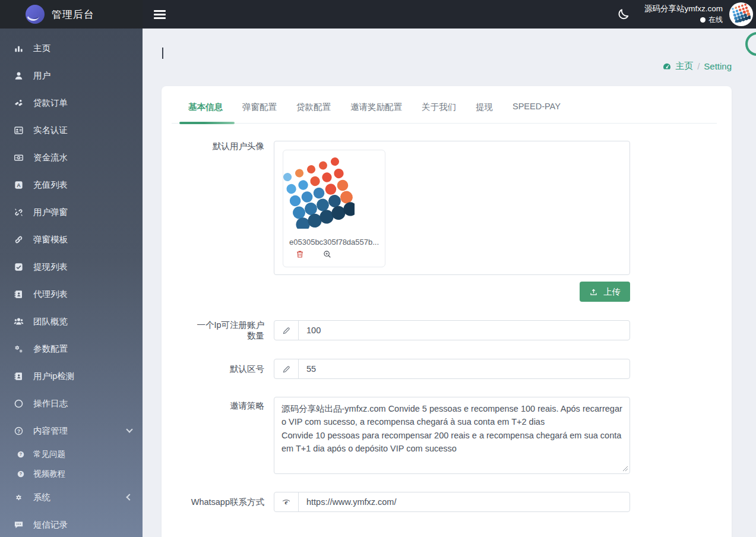 This screenshot has width=756, height=537. I want to click on square-a-icon: A, so click(18, 185).